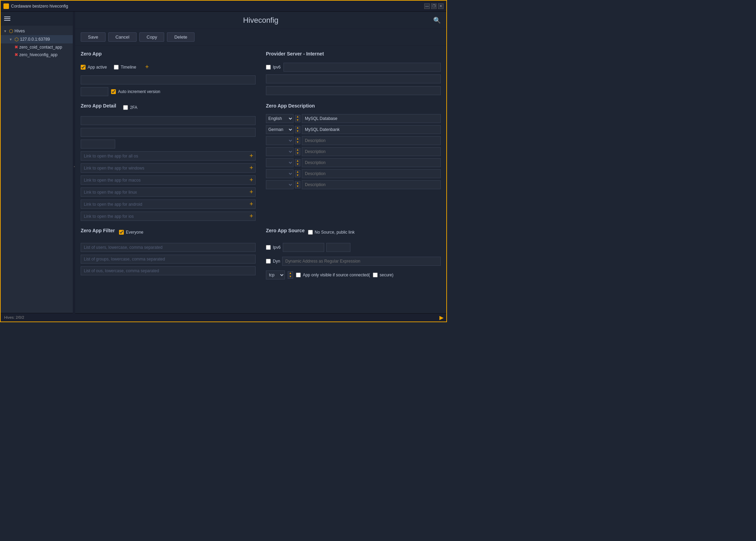  Describe the element at coordinates (251, 180) in the screenshot. I see `link-macos-plus: +` at that location.